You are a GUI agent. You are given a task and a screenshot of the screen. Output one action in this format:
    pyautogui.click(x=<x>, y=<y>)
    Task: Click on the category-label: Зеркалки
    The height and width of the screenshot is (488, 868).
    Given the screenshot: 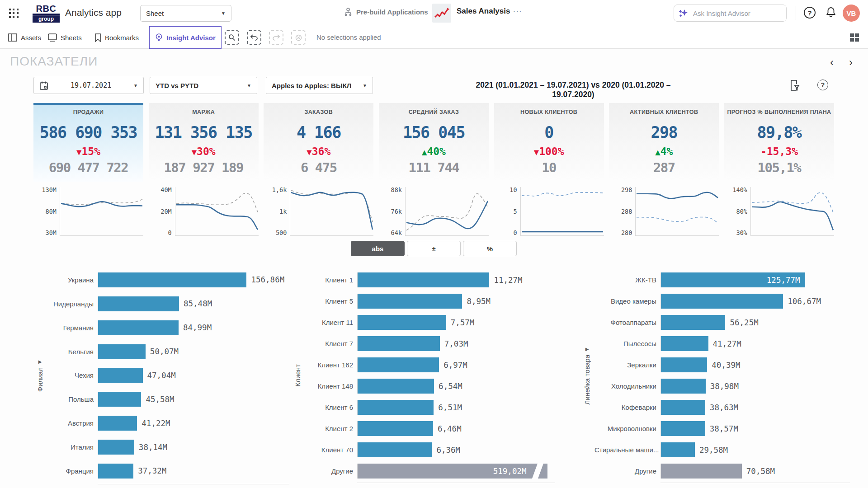 What is the action you would take?
    pyautogui.click(x=627, y=365)
    